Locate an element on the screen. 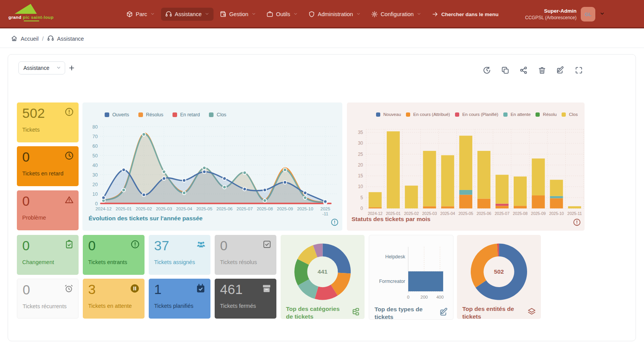 The width and height of the screenshot is (644, 342). pause-circle-icon is located at coordinates (135, 289).